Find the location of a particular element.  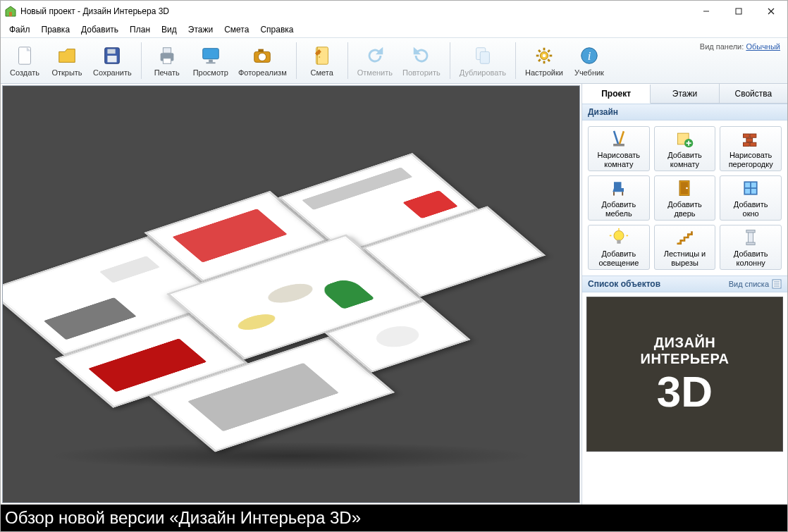

add-column-label: Добавитьколонну is located at coordinates (751, 258).